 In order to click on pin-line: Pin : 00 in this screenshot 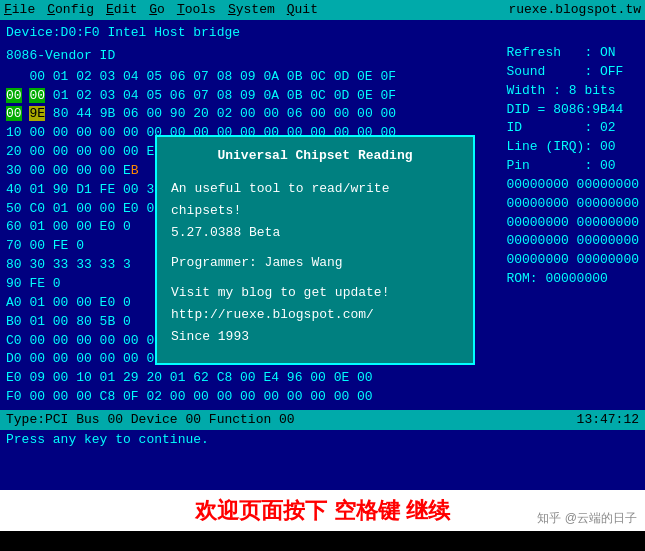, I will do `click(572, 166)`.